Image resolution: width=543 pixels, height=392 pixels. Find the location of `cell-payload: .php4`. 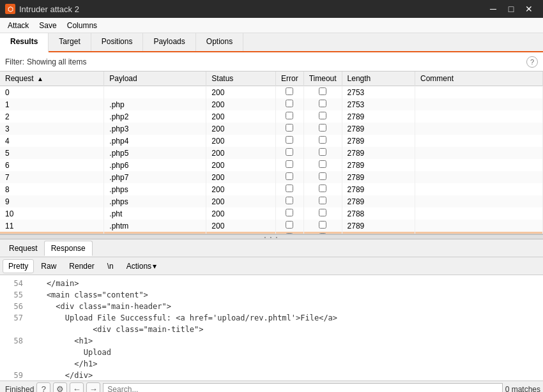

cell-payload: .php4 is located at coordinates (155, 140).